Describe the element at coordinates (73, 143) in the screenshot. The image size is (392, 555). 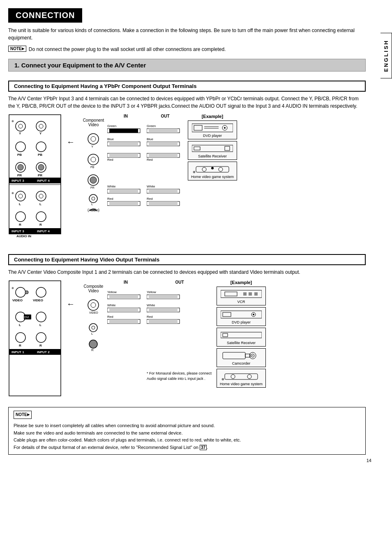
I see `arrow-component: ←` at that location.